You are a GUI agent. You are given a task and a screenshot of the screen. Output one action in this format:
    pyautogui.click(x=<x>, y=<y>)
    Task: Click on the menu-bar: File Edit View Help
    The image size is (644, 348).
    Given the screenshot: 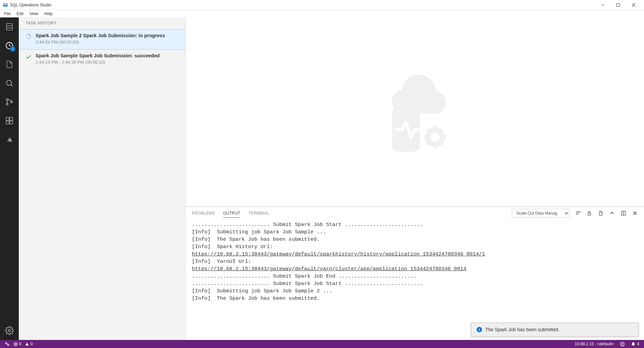 What is the action you would take?
    pyautogui.click(x=322, y=14)
    